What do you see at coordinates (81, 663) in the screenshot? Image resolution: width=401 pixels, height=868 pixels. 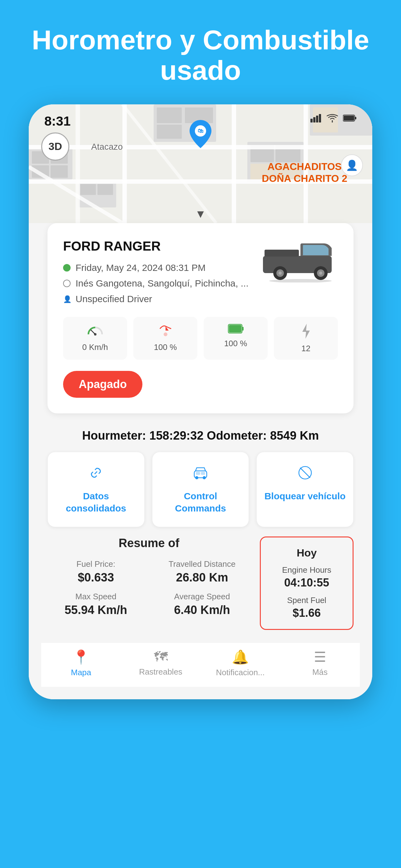 I see `nav-mapa: 📍 Mapa` at bounding box center [81, 663].